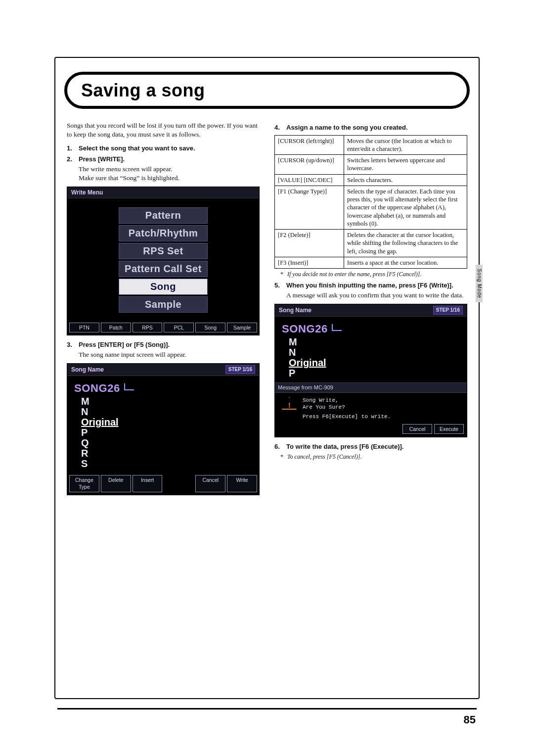 The image size is (534, 756). Describe the element at coordinates (163, 234) in the screenshot. I see `write-menu-item: Patch/Rhythm` at that location.